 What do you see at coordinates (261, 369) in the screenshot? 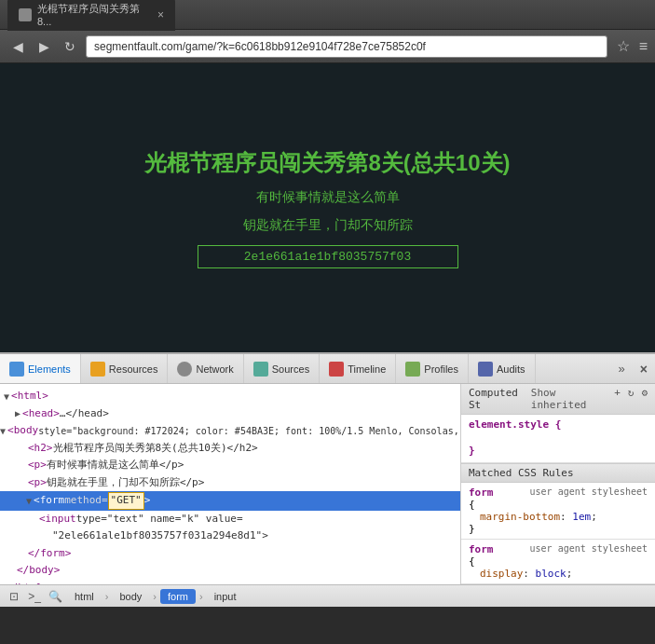
I see `sources-icon` at bounding box center [261, 369].